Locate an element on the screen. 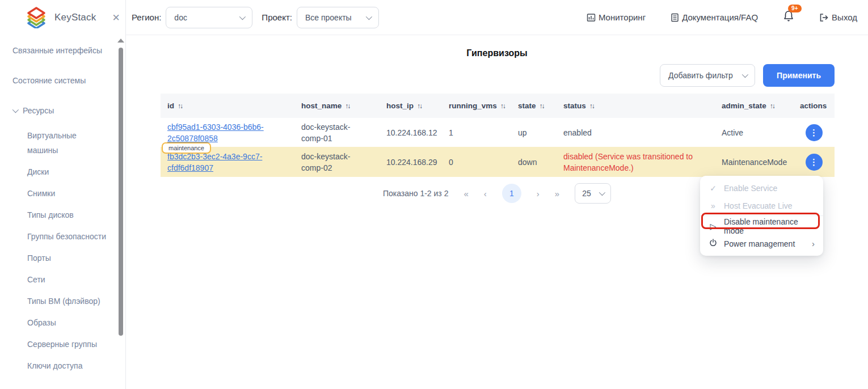  table-row-highlighted: maintenance fb3dc2b3-3ec2-4a3e-9cc7-cfdf… is located at coordinates (498, 162).